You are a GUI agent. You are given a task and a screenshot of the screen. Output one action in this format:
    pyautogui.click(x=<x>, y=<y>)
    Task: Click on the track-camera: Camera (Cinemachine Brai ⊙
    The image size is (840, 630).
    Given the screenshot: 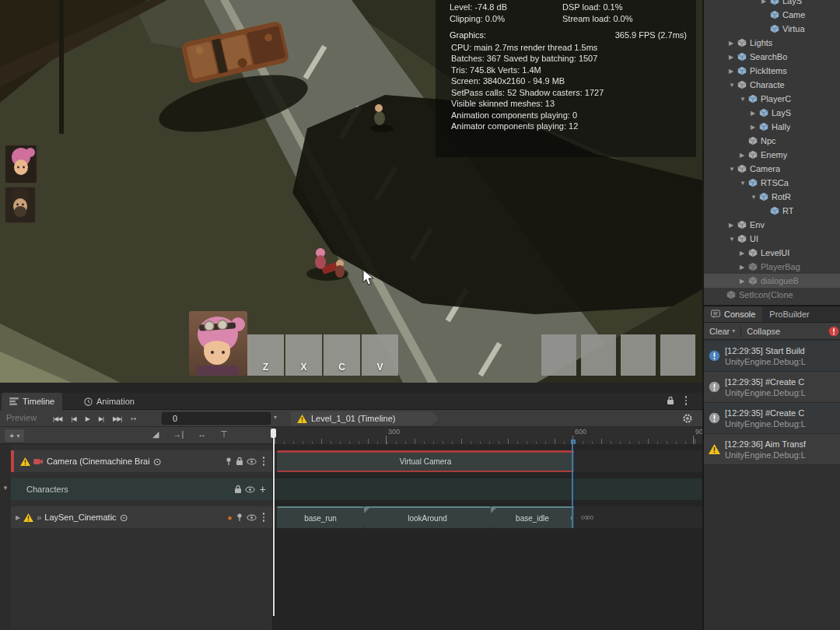 What is the action you would take?
    pyautogui.click(x=142, y=461)
    